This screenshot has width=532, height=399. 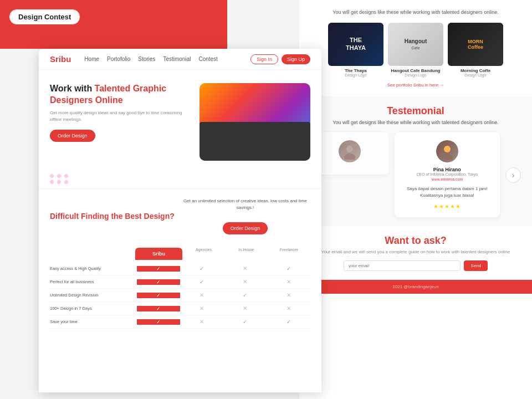 What do you see at coordinates (447, 206) in the screenshot?
I see `testimonial-stars: ★★★★★` at bounding box center [447, 206].